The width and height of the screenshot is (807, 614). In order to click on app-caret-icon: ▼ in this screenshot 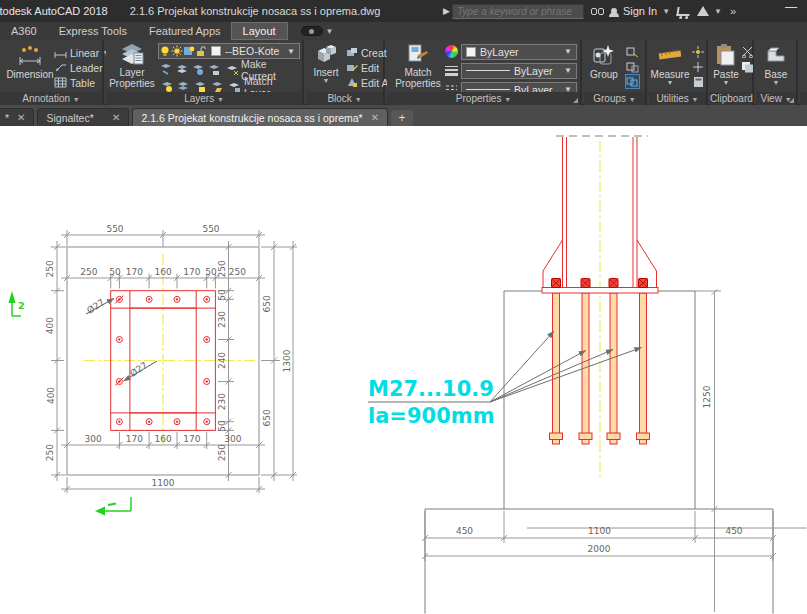, I will do `click(718, 12)`.